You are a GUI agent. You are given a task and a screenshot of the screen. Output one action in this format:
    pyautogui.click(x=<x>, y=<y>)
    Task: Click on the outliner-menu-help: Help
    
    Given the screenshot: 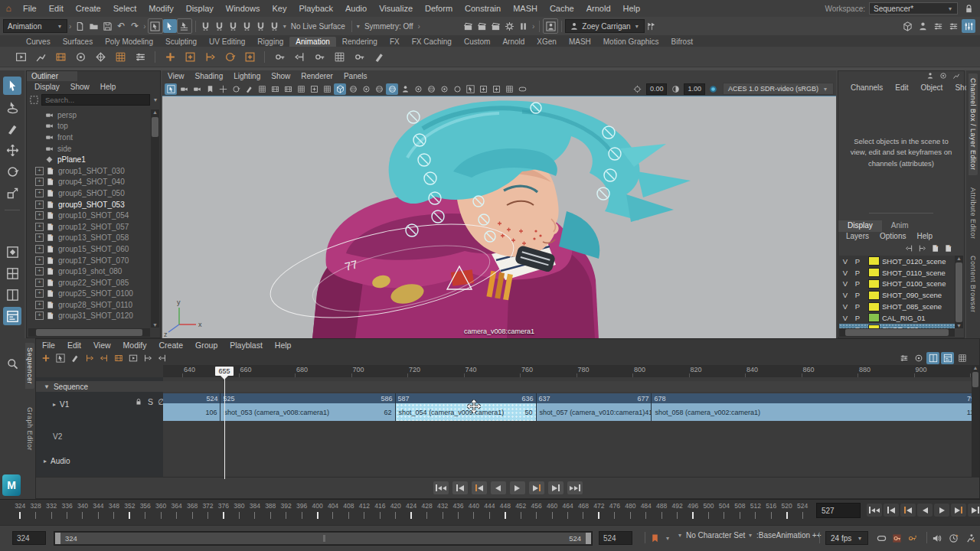 What is the action you would take?
    pyautogui.click(x=109, y=87)
    